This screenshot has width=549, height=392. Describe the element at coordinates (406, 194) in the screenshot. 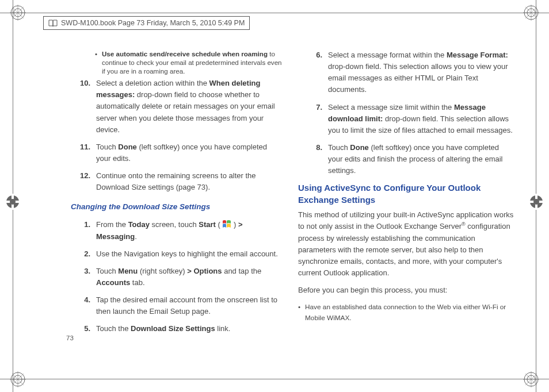

I see `section-heading-activesync: Using ActiveSync to Configure Your Outlo…` at that location.